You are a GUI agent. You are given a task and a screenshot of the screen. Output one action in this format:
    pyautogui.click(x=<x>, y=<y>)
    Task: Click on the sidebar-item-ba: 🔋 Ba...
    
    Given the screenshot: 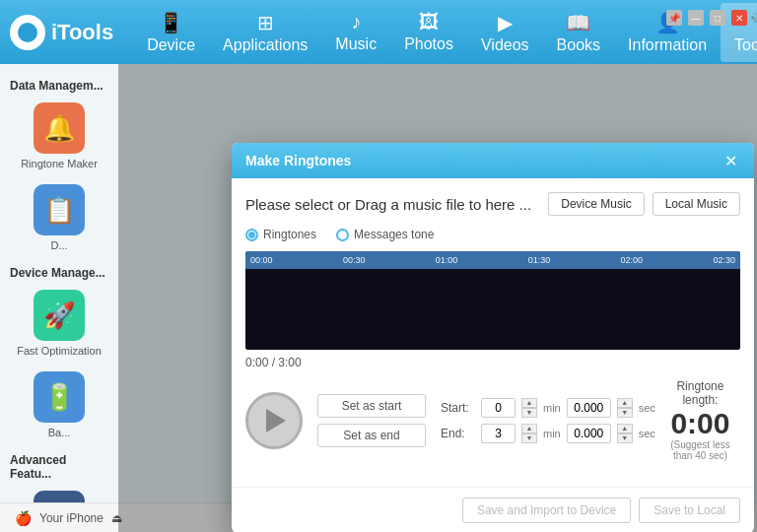 What is the action you would take?
    pyautogui.click(x=59, y=405)
    